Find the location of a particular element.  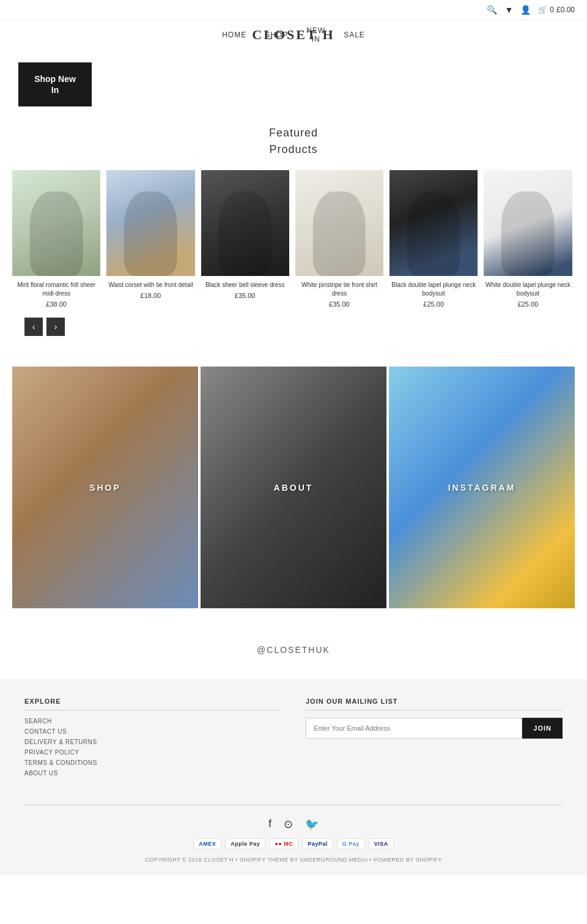

applepay-badge: Apple Pay is located at coordinates (245, 844).